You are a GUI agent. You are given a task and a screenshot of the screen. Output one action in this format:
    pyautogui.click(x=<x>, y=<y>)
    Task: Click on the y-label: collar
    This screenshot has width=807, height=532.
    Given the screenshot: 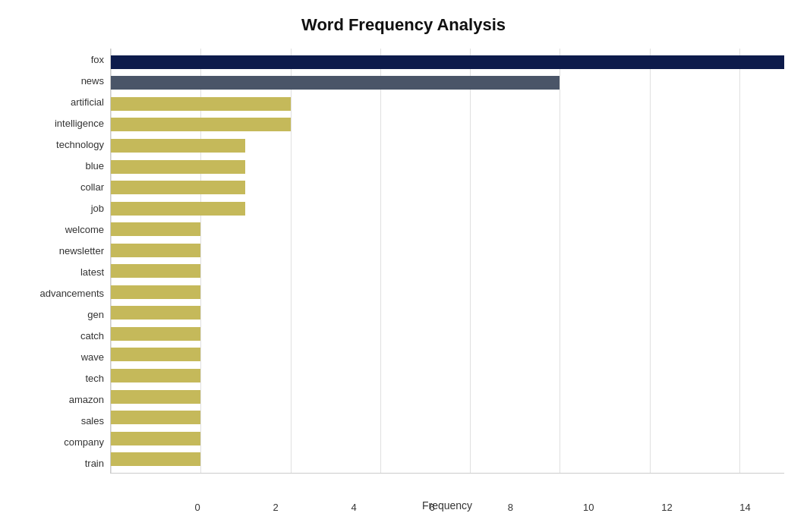 What is the action you would take?
    pyautogui.click(x=64, y=187)
    